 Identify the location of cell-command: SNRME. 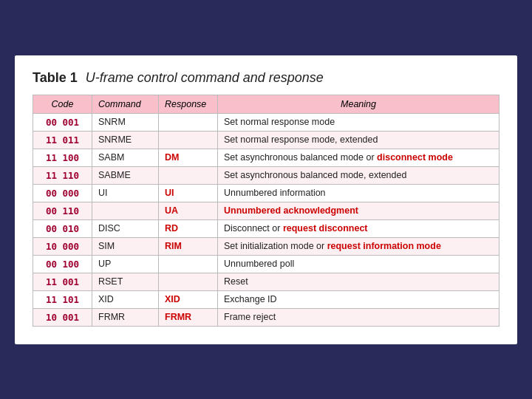
(126, 140).